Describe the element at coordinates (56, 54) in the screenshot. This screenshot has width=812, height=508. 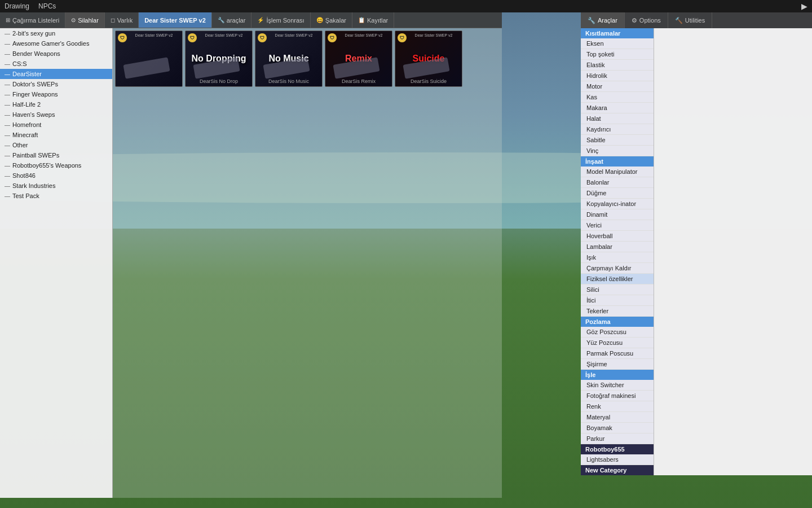
I see `sidebar-item-bender: —Bender Weapons` at that location.